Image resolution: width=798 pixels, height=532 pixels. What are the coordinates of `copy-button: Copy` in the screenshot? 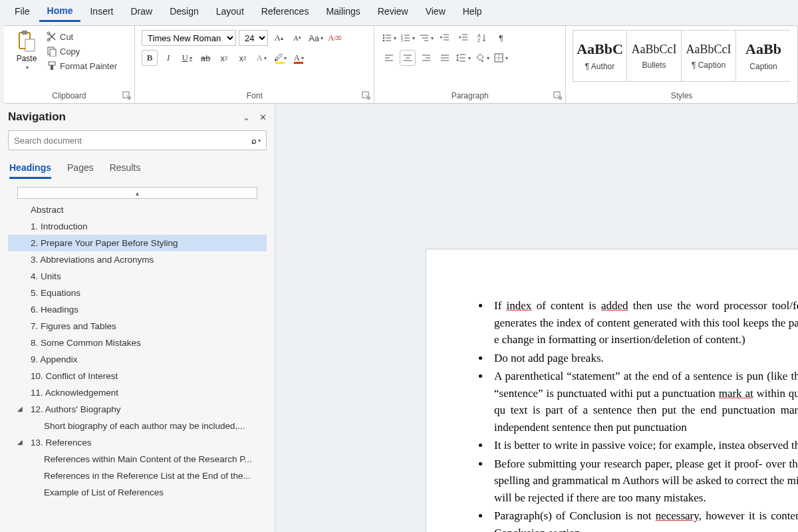 It's located at (82, 51).